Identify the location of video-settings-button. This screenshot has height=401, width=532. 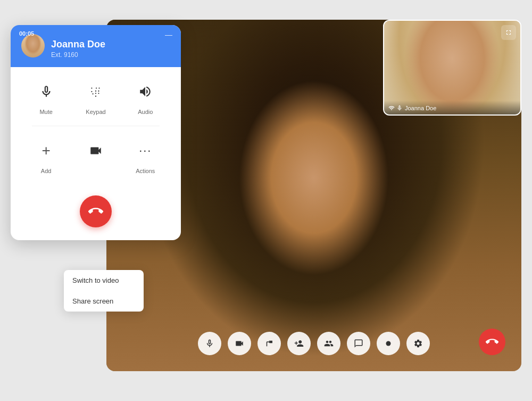
(418, 343).